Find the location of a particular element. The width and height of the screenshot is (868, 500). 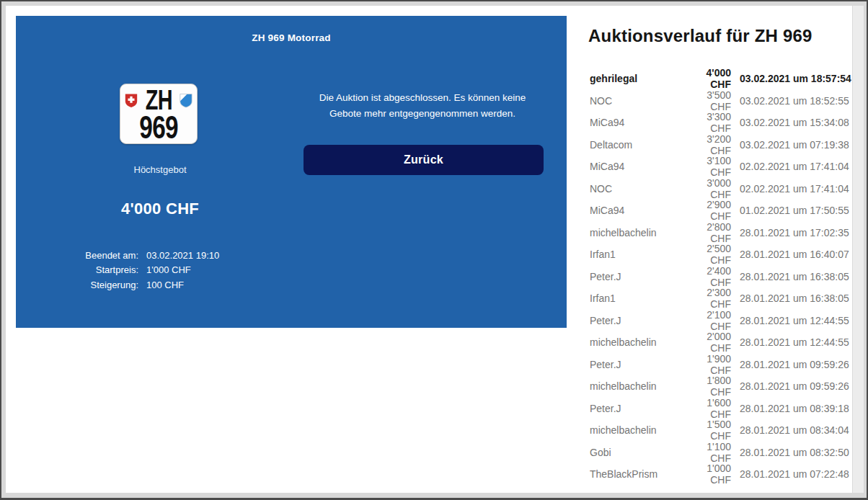

detail-row-increment: Steigerung: 100 CHF is located at coordinates (160, 285).